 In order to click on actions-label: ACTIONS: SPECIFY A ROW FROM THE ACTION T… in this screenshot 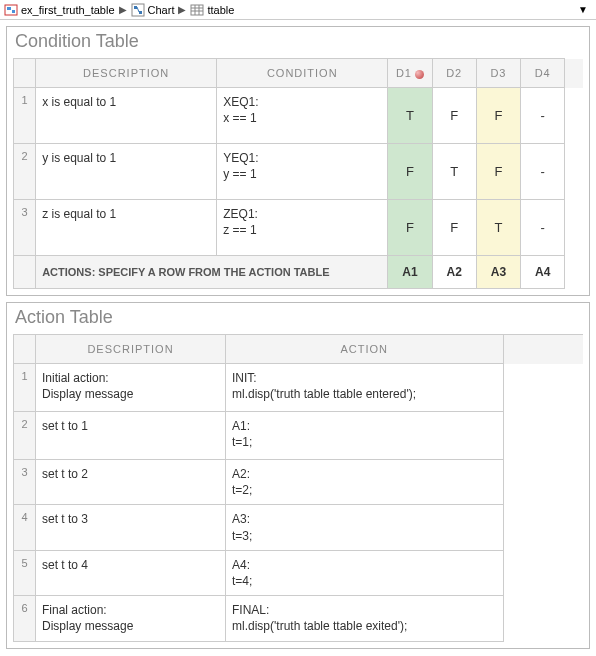, I will do `click(212, 272)`.